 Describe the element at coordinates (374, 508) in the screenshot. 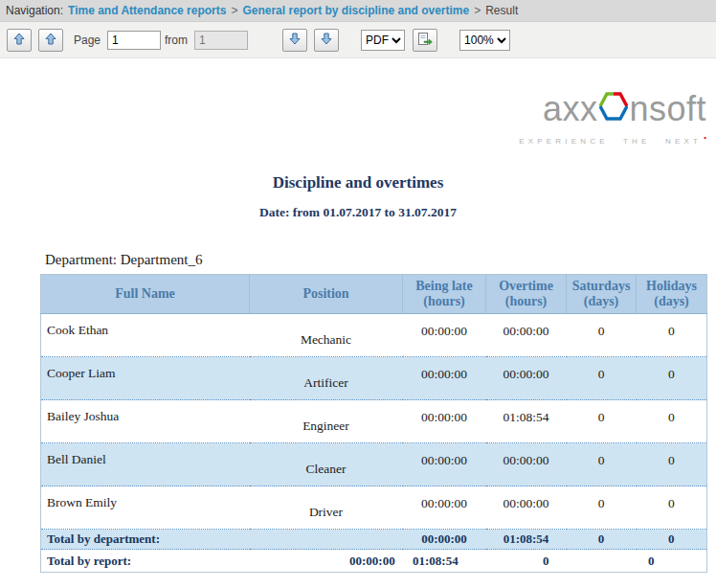

I see `table-row: Brown Emily Driver 00:00:00 00:00:00 0 0` at that location.